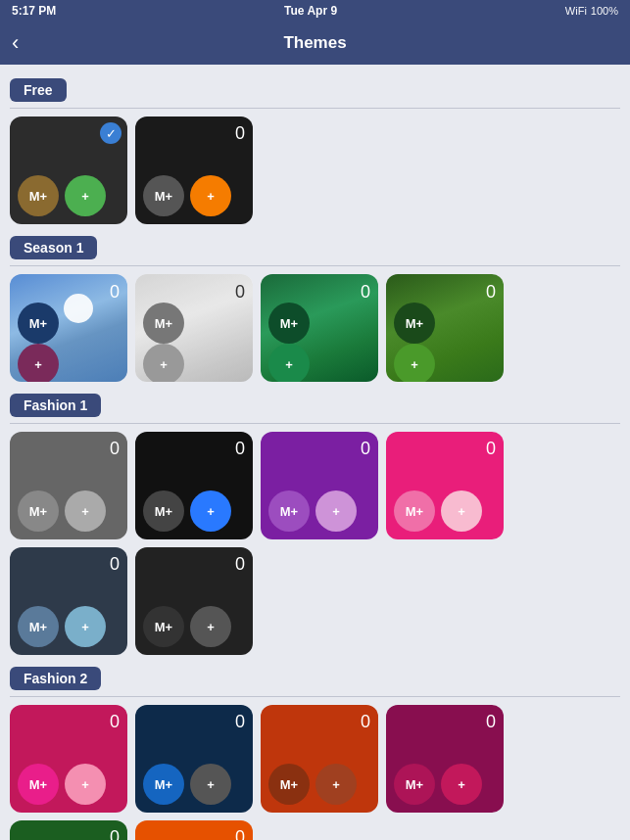  I want to click on section-label-season1: Season 1, so click(53, 248).